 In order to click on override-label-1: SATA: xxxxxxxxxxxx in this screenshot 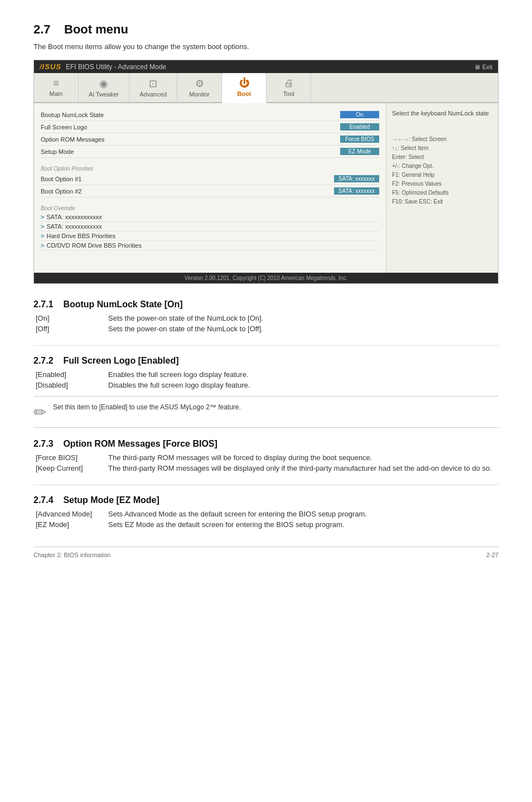, I will do `click(74, 217)`.